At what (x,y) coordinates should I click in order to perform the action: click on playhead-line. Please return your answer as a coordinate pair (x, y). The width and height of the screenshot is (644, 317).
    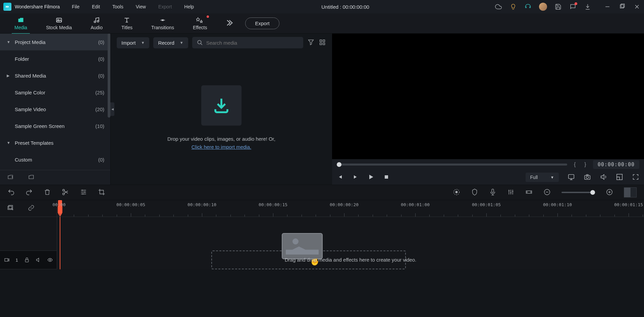
    Looking at the image, I should click on (60, 243).